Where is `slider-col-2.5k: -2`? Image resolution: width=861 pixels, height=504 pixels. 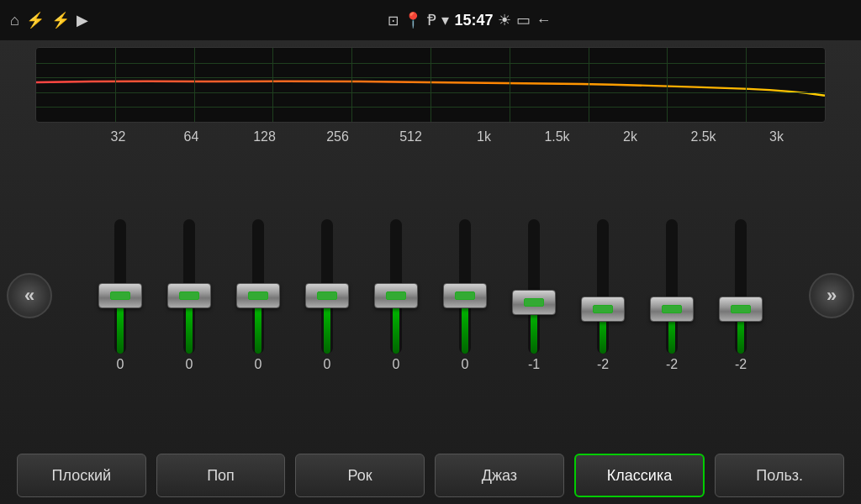 slider-col-2.5k: -2 is located at coordinates (672, 296).